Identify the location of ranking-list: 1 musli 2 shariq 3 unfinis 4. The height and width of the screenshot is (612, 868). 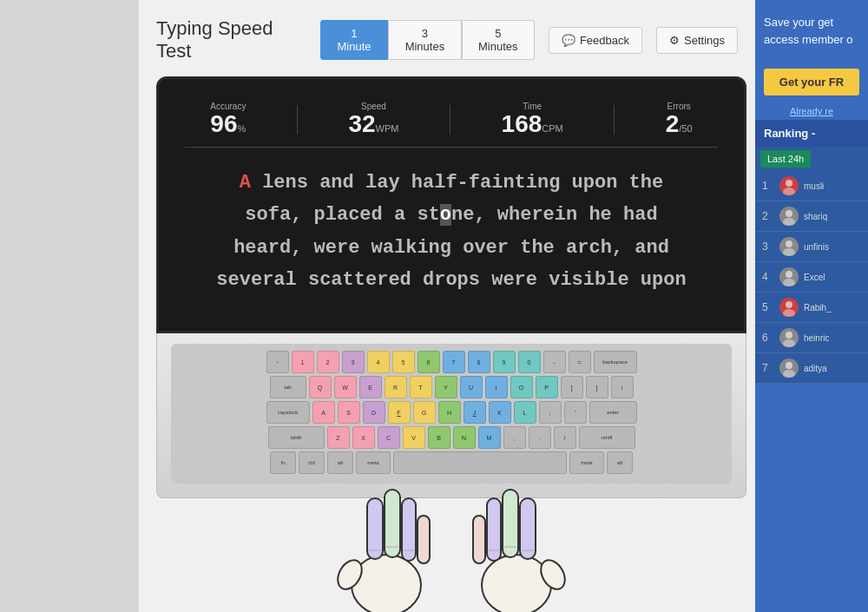
(812, 278).